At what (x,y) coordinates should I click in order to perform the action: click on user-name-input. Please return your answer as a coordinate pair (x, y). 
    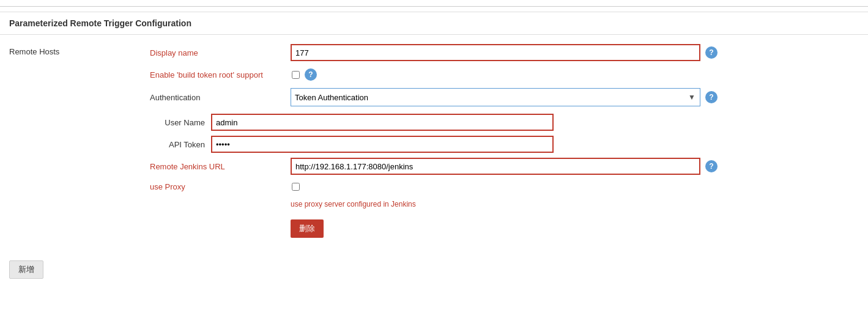
    Looking at the image, I should click on (382, 122).